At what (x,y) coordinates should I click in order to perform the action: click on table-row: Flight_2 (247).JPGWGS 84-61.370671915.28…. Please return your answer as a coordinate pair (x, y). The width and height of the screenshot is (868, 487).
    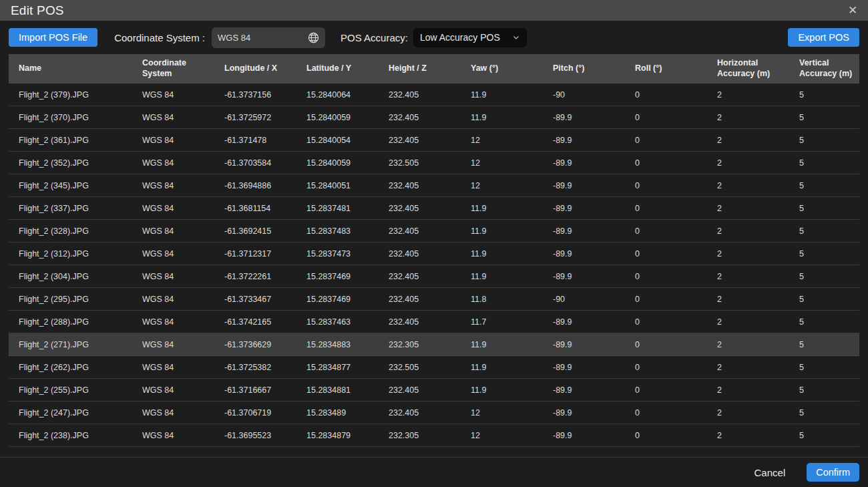
    Looking at the image, I should click on (434, 413).